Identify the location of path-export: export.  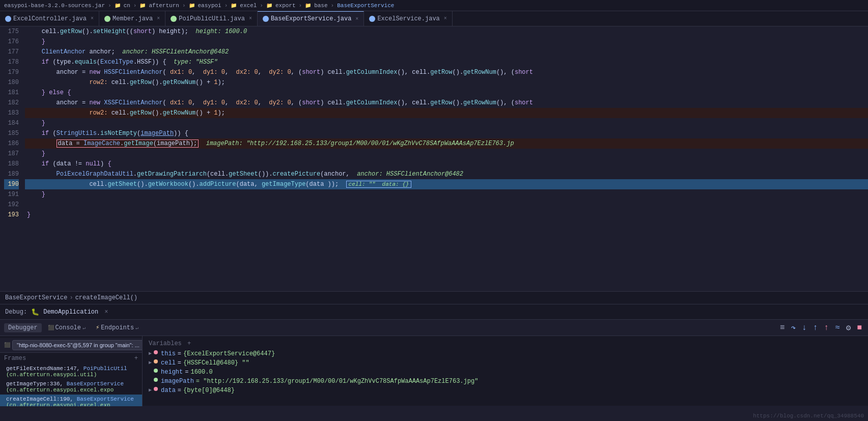
(286, 6).